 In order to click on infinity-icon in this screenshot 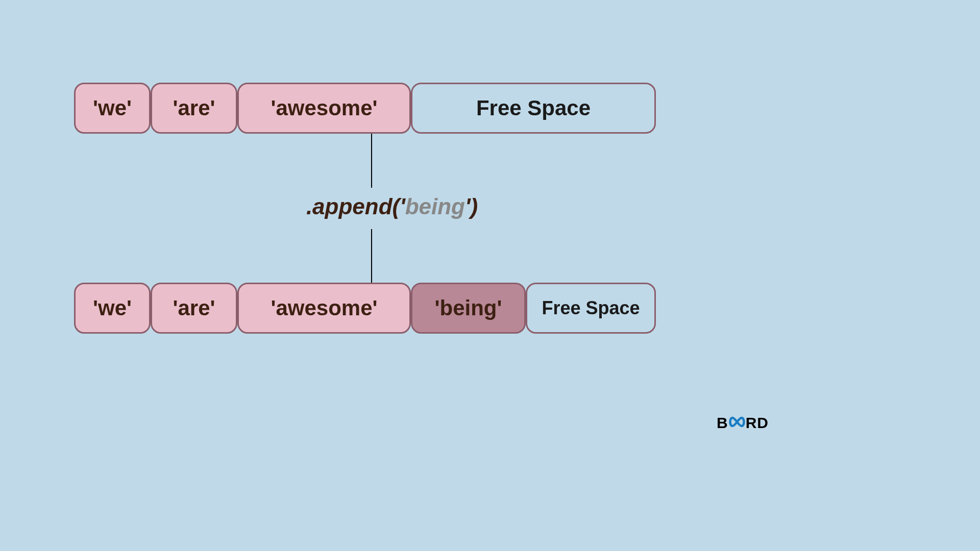, I will do `click(737, 423)`.